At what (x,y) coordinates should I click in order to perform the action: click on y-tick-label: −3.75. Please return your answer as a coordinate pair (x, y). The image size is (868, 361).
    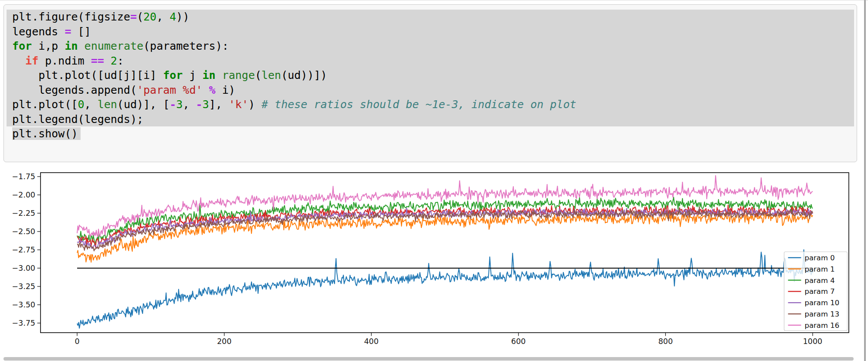
    Looking at the image, I should click on (24, 323).